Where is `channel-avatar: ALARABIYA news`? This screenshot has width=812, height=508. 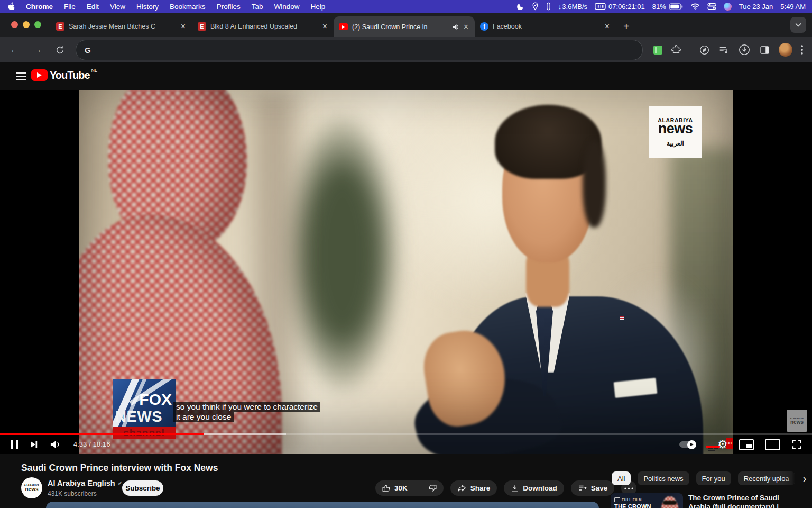 channel-avatar: ALARABIYA news is located at coordinates (32, 488).